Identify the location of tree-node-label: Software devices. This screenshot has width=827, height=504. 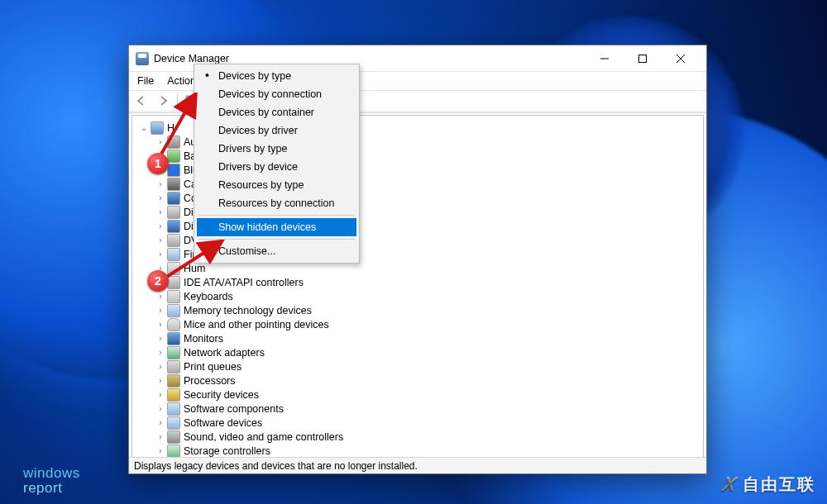
(223, 423).